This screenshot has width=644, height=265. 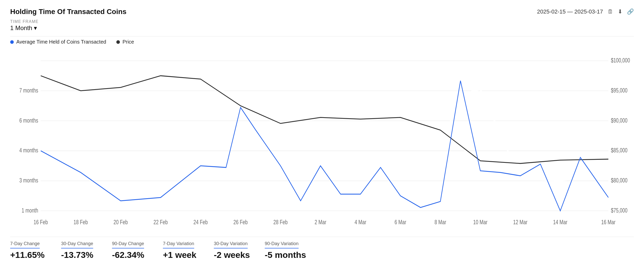 What do you see at coordinates (320, 222) in the screenshot?
I see `svg-text: 2 Mar` at bounding box center [320, 222].